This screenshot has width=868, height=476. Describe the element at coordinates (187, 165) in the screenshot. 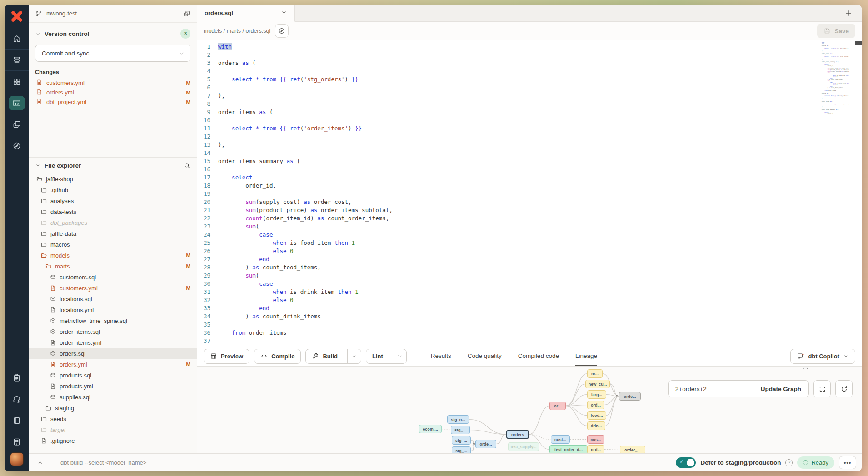

I see `search-icon` at that location.